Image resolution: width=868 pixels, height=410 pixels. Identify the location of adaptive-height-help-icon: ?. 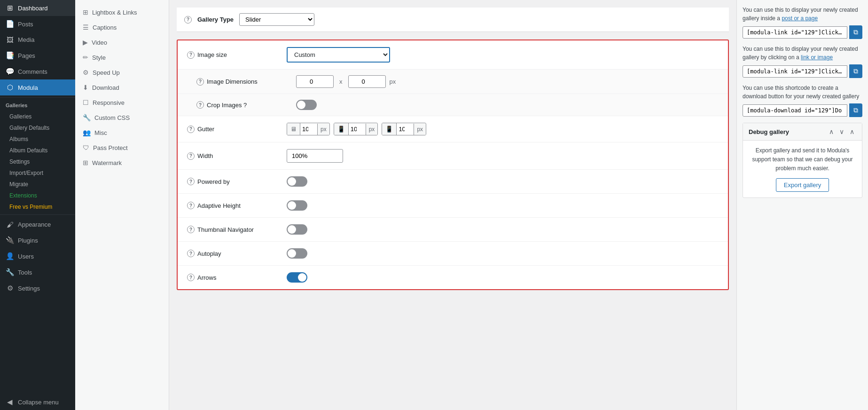
(191, 205).